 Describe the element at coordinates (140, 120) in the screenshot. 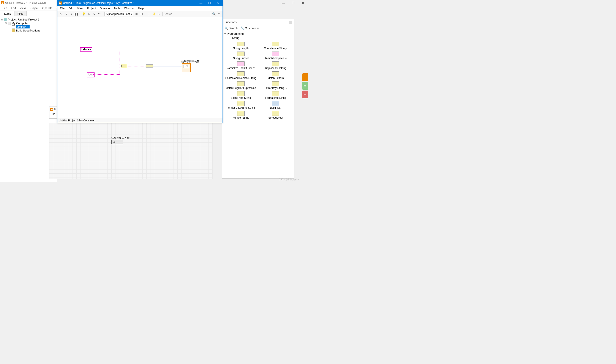

I see `block-diagram-statusbar: Untitled Project 1/My Computer` at that location.